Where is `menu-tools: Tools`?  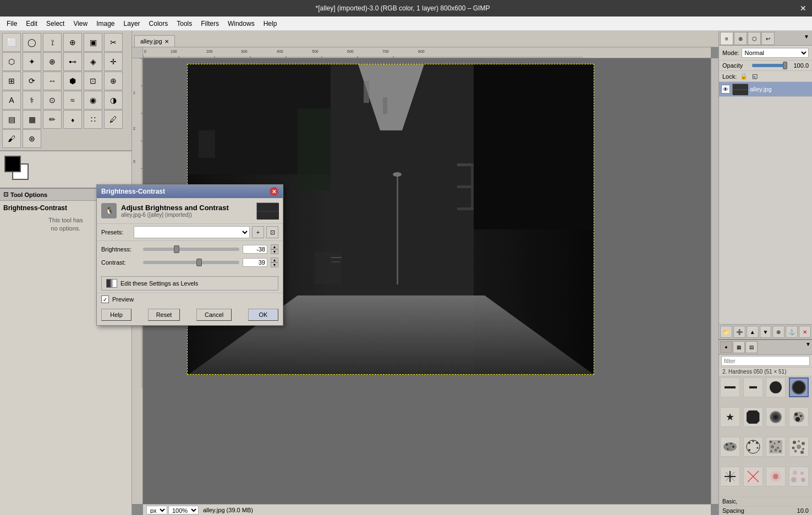
menu-tools: Tools is located at coordinates (184, 24).